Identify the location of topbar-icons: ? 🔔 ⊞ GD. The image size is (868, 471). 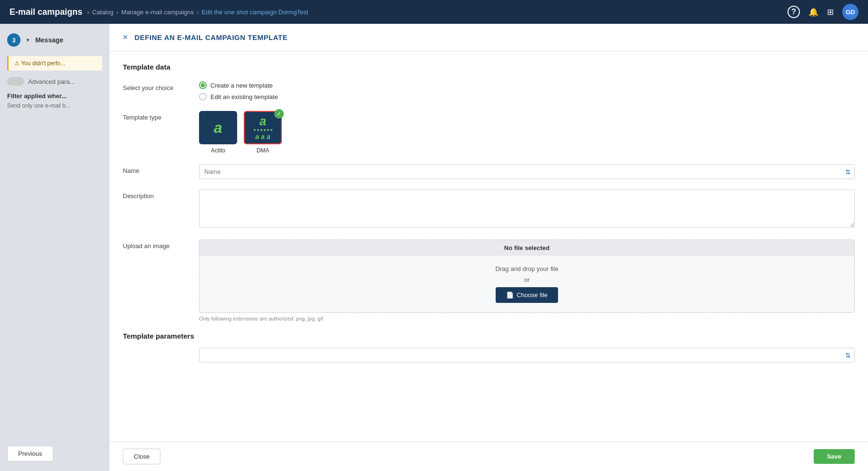
(823, 12).